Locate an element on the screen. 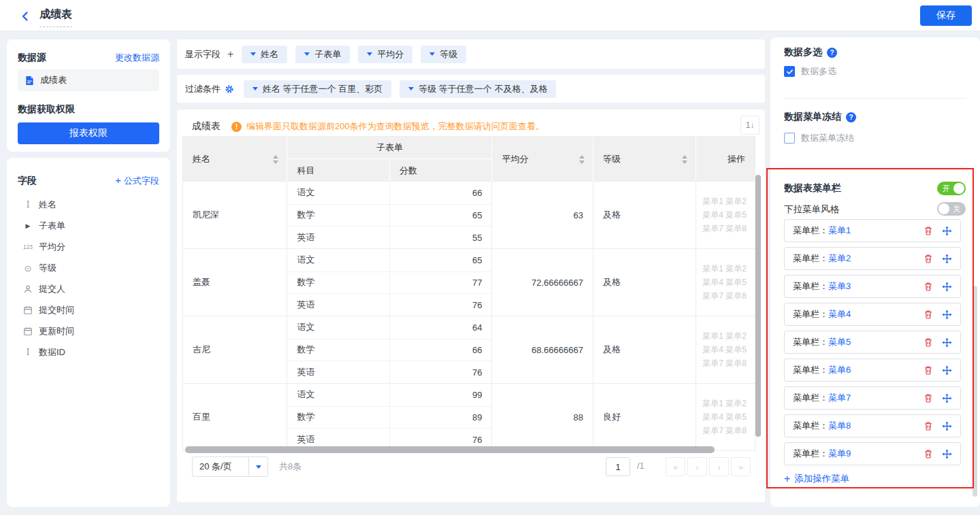 Image resolution: width=980 pixels, height=515 pixels. add-display-field-button: + is located at coordinates (230, 54).